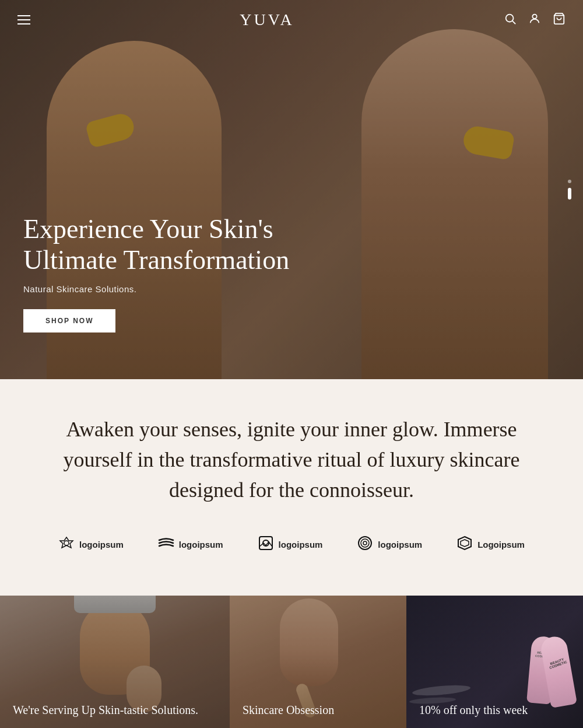  What do you see at coordinates (101, 545) in the screenshot?
I see `logo-1-label: logoipsum` at bounding box center [101, 545].